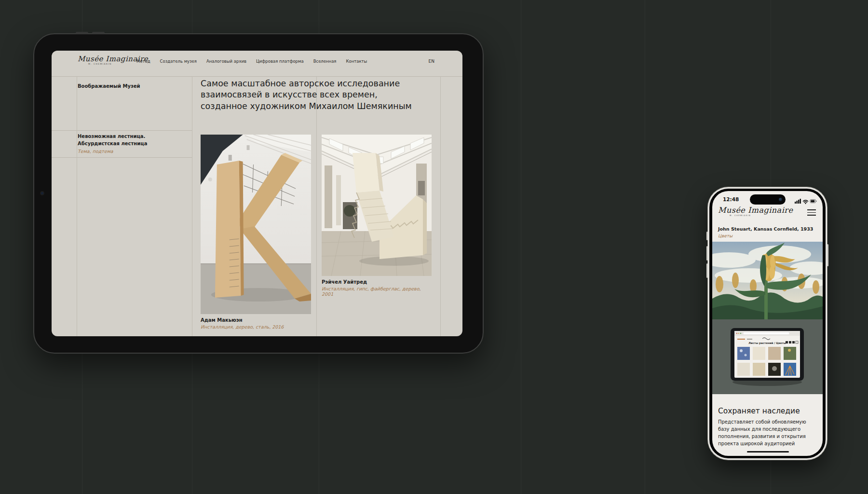  Describe the element at coordinates (95, 151) in the screenshot. I see `sidebar-section-subtitle: Тема, подтема` at that location.